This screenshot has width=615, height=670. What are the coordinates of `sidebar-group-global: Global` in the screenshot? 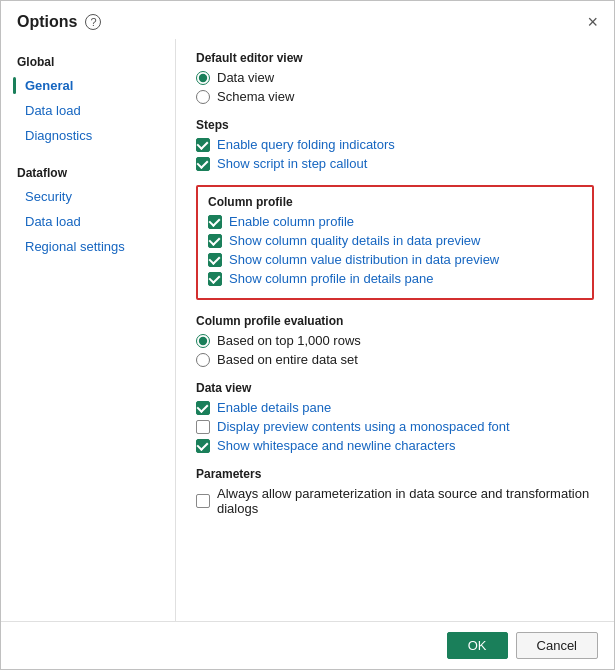 It's located at (88, 60).